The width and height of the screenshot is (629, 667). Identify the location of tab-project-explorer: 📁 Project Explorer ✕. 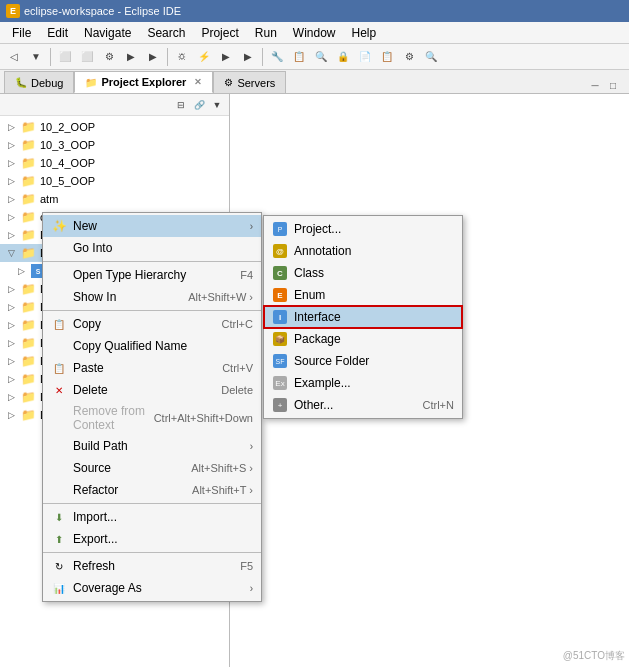
(144, 82).